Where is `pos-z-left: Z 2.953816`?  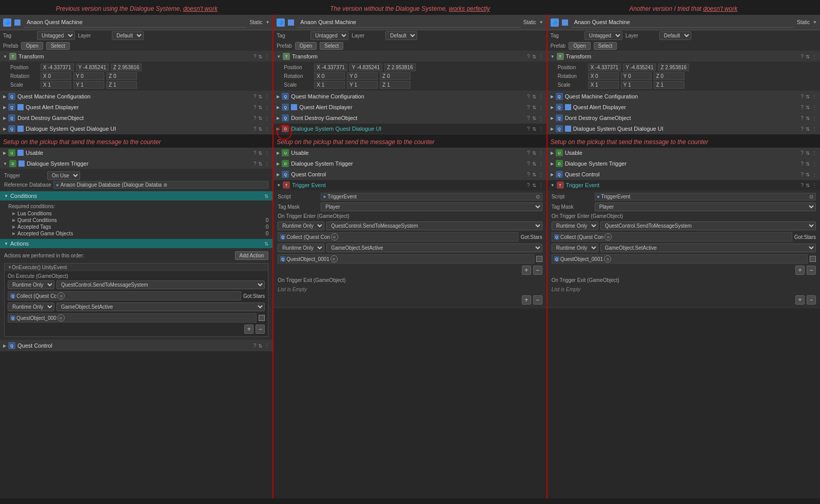 pos-z-left: Z 2.953816 is located at coordinates (126, 68).